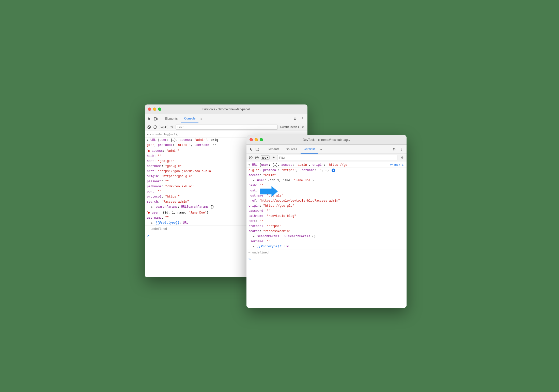  What do you see at coordinates (303, 127) in the screenshot?
I see `settings-icon-console-back: ⚙` at bounding box center [303, 127].